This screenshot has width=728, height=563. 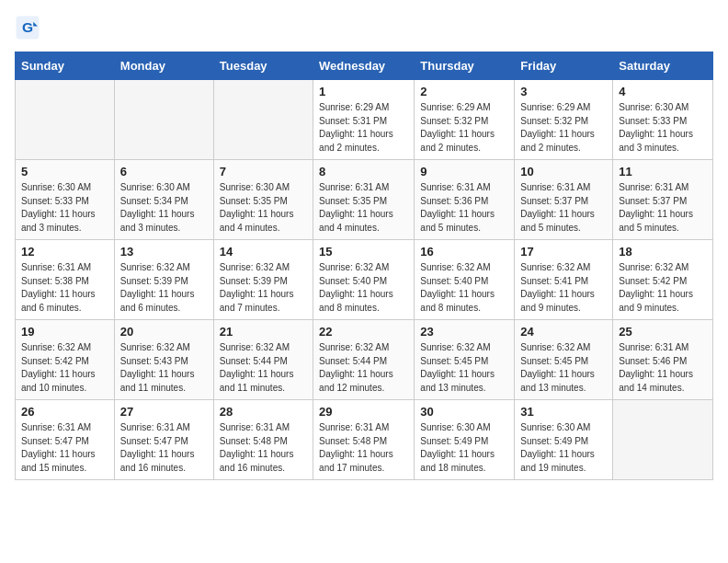 I want to click on day-number: 24, so click(x=563, y=331).